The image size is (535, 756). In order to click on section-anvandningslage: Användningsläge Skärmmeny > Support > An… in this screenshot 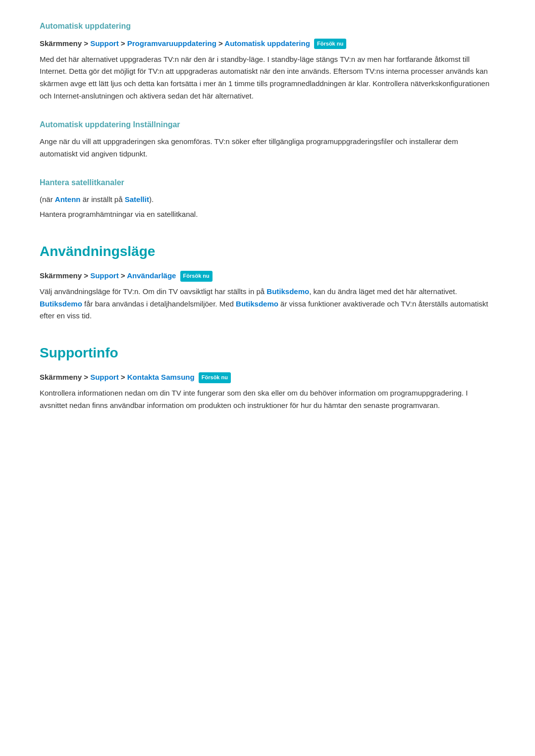, I will do `click(268, 281)`.